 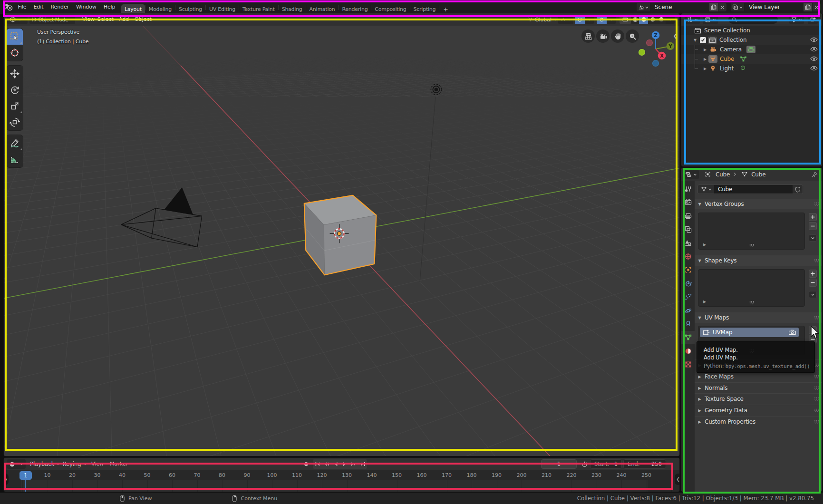 What do you see at coordinates (618, 36) in the screenshot?
I see `pan-view-button` at bounding box center [618, 36].